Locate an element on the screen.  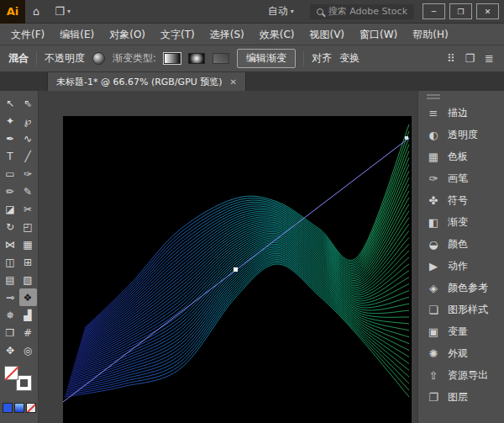
app-logo: Ai is located at coordinates (13, 12).